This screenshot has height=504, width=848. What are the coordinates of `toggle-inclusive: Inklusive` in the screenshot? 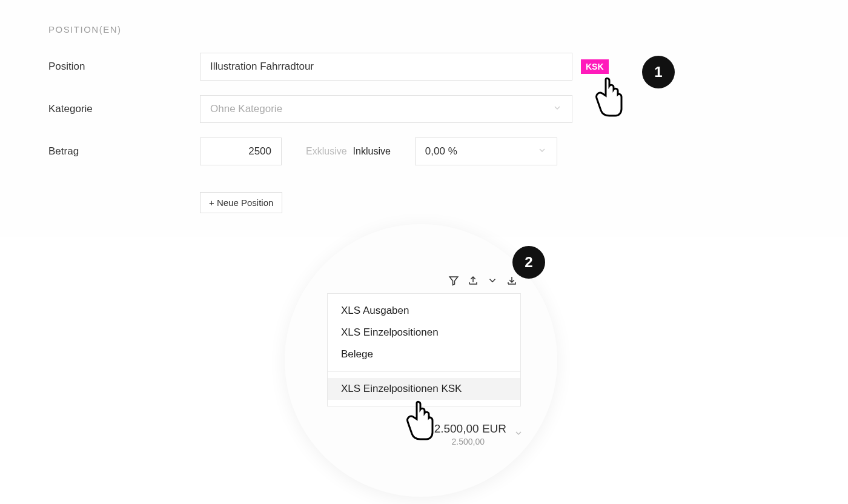 It's located at (372, 151).